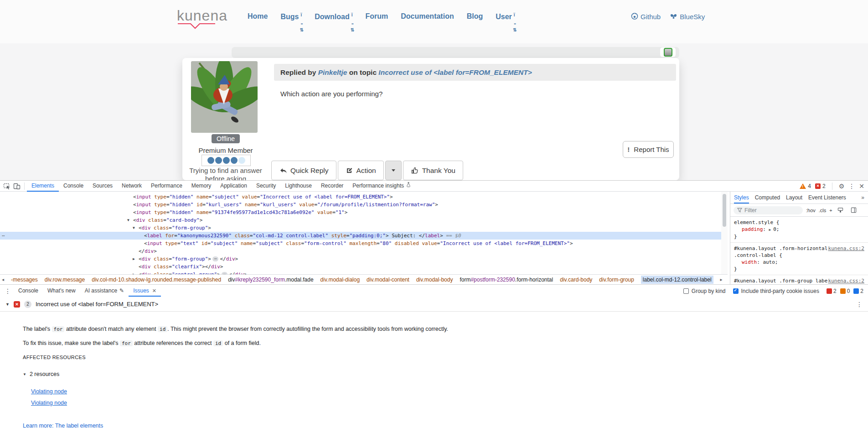  I want to click on nav-item-forum: Forum, so click(377, 16).